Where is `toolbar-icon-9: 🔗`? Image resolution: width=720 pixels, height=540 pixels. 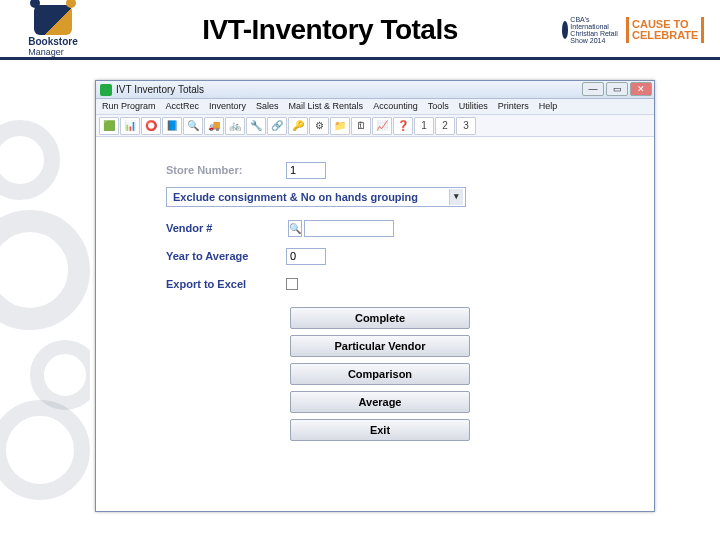 toolbar-icon-9: 🔗 is located at coordinates (277, 126).